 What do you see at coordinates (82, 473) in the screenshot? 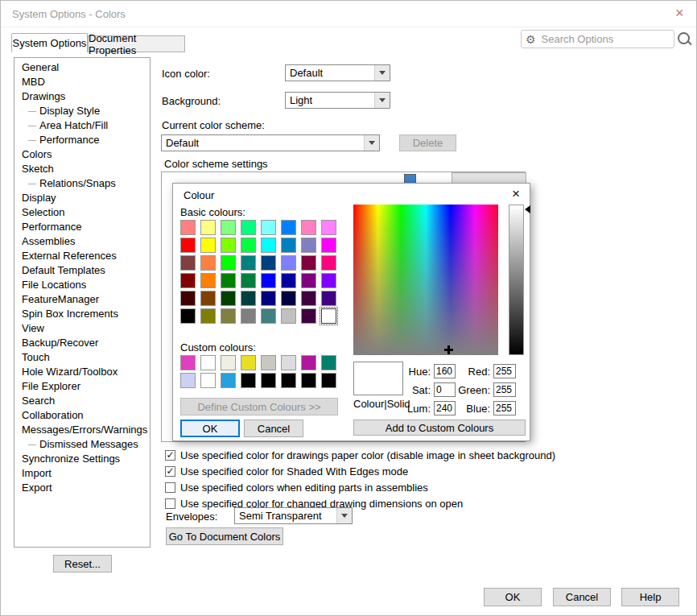
I see `sidebar-item-import: Import` at bounding box center [82, 473].